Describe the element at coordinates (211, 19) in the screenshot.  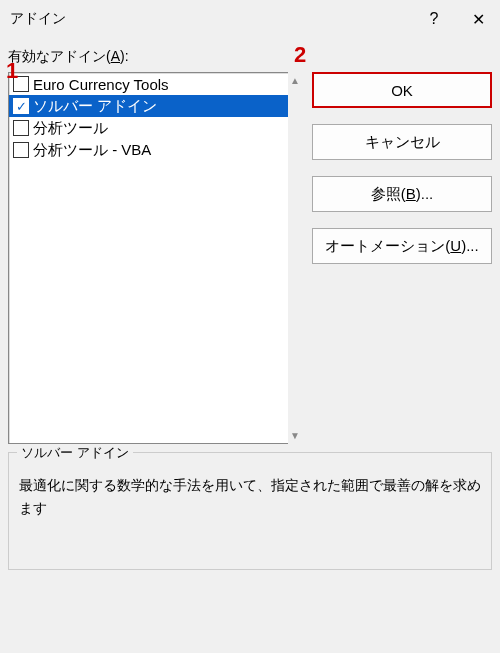
I see `dialog-title: アドイン` at that location.